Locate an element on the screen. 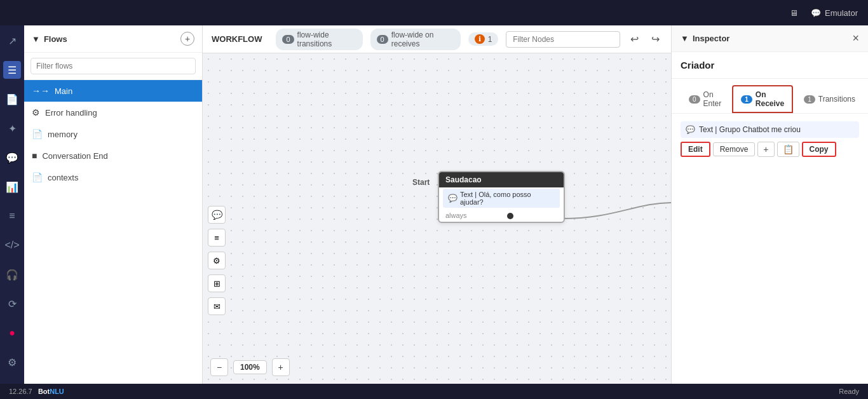 Image resolution: width=868 pixels, height=399 pixels. flow-item-main: →→ Main is located at coordinates (113, 91).